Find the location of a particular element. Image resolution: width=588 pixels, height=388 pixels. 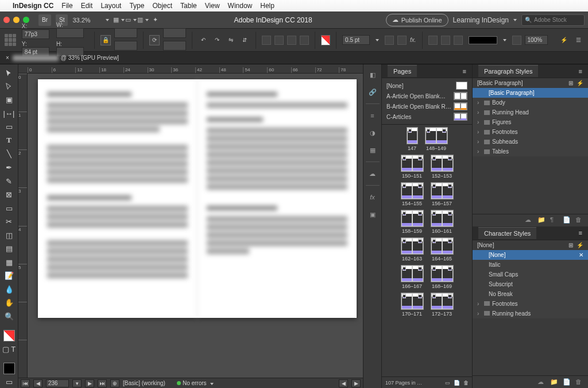

page-number-field: 236 is located at coordinates (57, 383).